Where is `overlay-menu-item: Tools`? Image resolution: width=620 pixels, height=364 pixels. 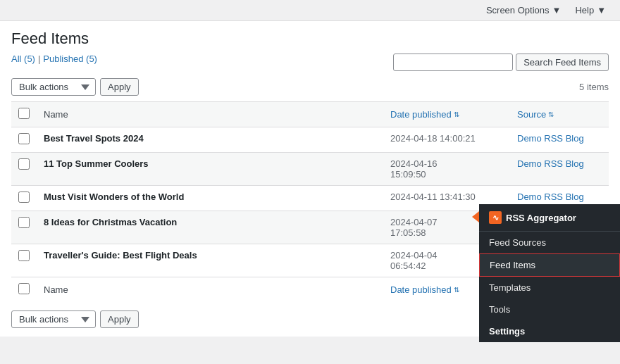 overlay-menu-item: Tools is located at coordinates (550, 310).